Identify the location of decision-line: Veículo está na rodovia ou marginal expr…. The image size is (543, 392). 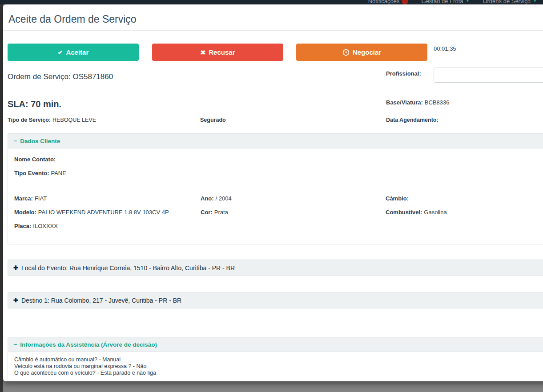
(278, 366).